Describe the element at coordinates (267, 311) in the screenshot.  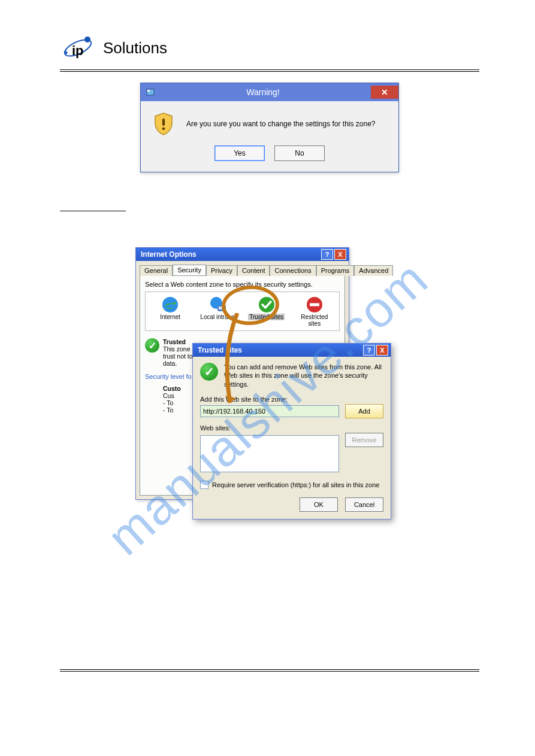
I see `zone-trusted: Trusted sites` at that location.